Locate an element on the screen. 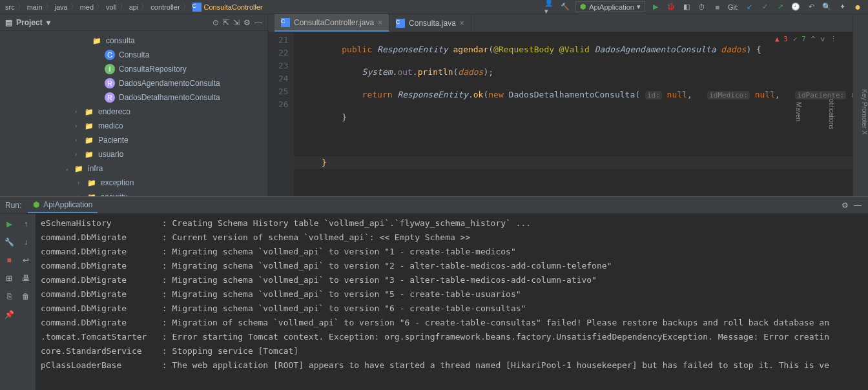 This screenshot has height=390, width=868. build-icon: 🔨 is located at coordinates (565, 7).